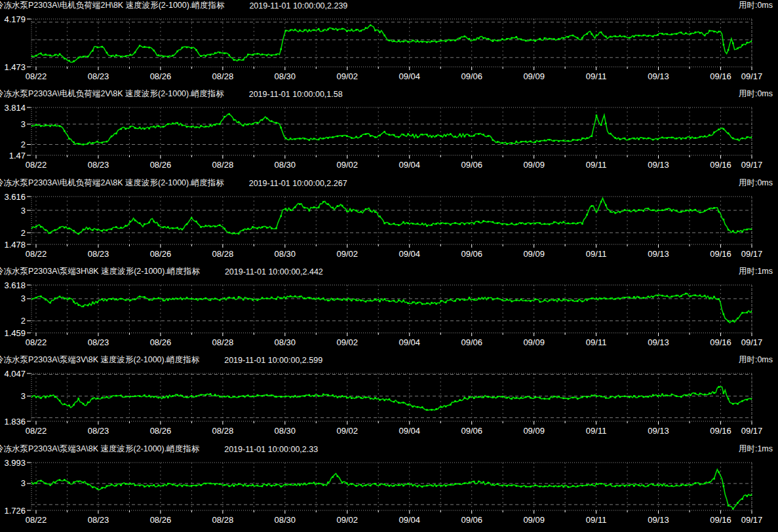  Describe the element at coordinates (392, 43) in the screenshot. I see `plot-border` at that location.